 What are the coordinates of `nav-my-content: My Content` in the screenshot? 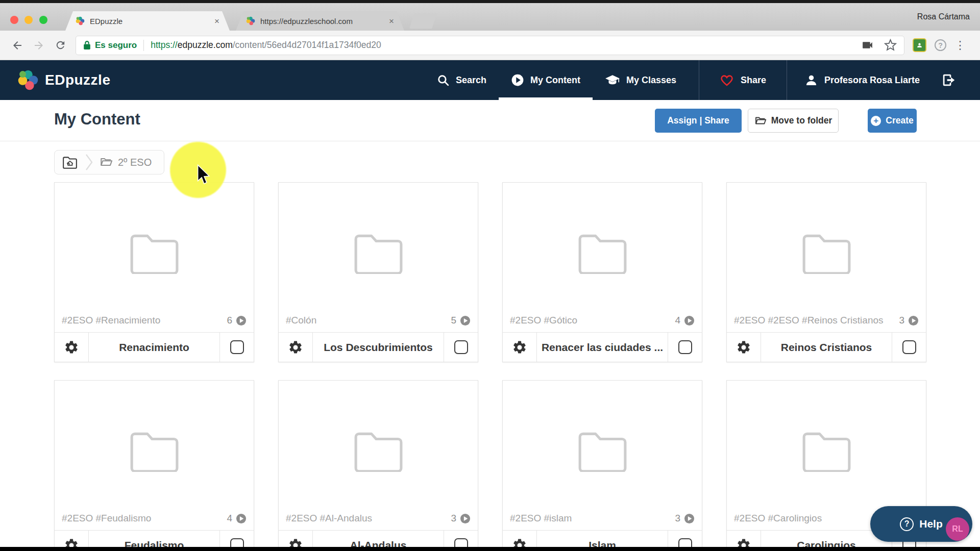 It's located at (546, 80).